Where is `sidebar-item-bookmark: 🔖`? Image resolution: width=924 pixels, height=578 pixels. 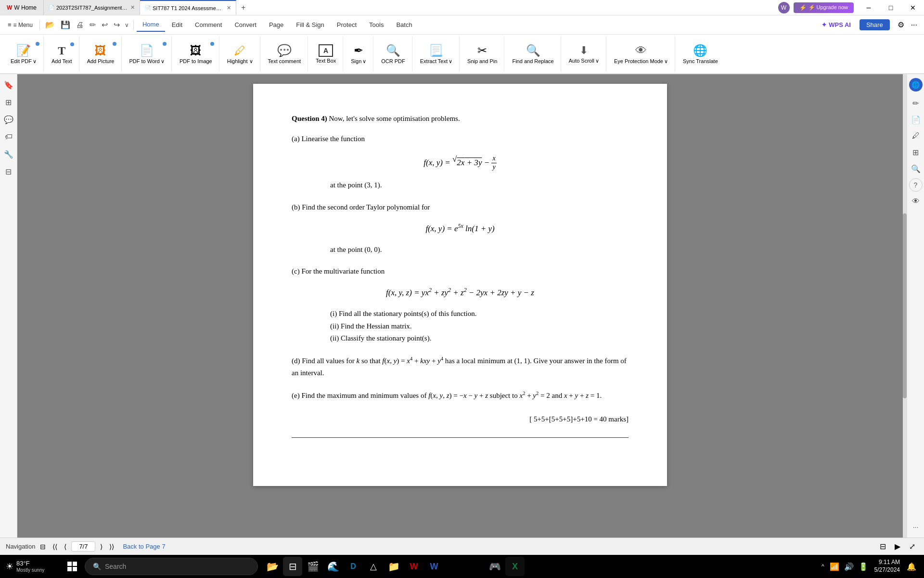
sidebar-item-bookmark: 🔖 is located at coordinates (9, 85).